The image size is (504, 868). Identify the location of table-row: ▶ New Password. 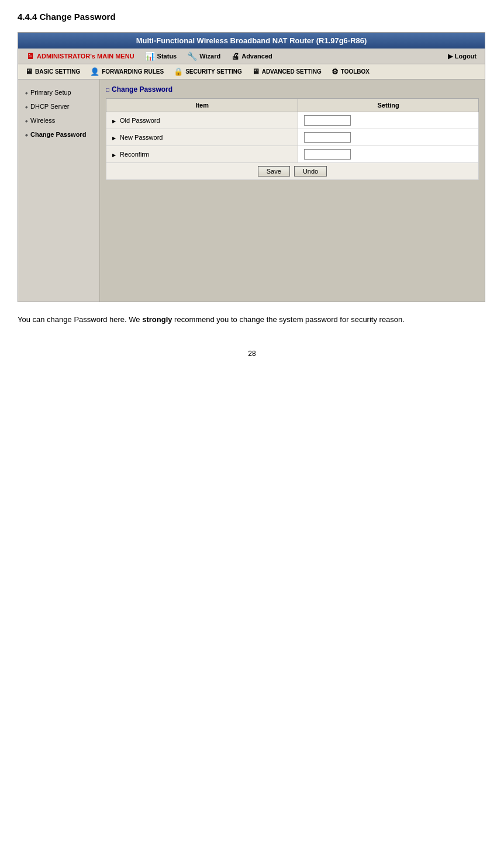
(292, 138).